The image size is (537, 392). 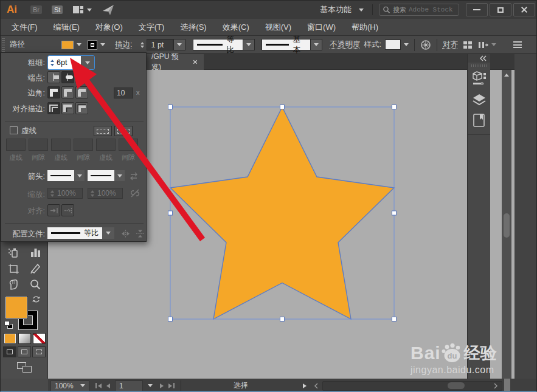 What do you see at coordinates (10, 352) in the screenshot?
I see `draw-normal-button` at bounding box center [10, 352].